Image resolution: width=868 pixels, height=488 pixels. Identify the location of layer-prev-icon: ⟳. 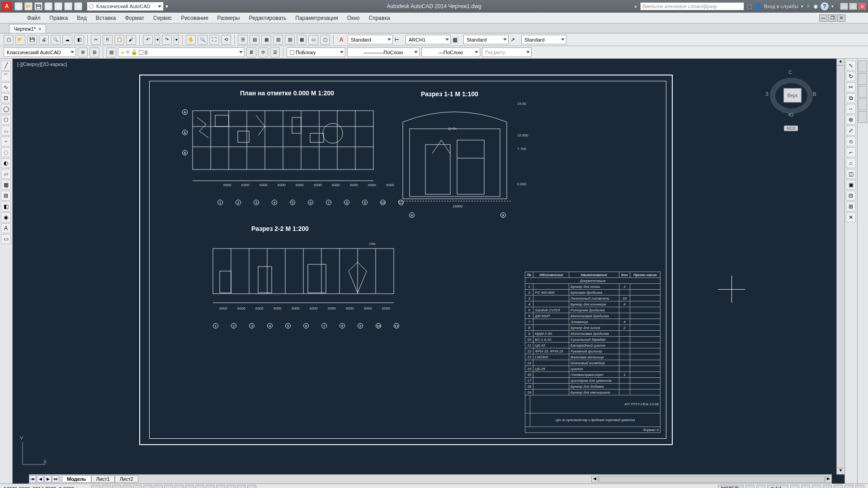
(263, 52).